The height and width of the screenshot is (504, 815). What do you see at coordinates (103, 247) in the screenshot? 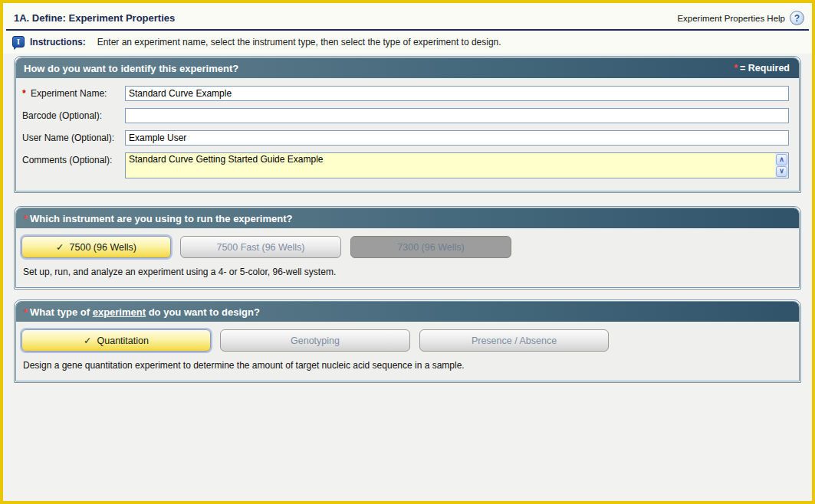
I see `instrument-button-7500-label: 7500 (96 Wells)` at bounding box center [103, 247].